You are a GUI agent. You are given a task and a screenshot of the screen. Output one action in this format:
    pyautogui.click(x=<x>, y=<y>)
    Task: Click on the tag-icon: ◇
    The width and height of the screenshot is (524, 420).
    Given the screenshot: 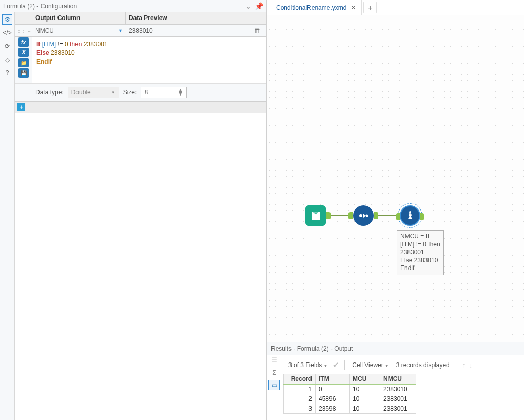 What is the action you would take?
    pyautogui.click(x=7, y=60)
    